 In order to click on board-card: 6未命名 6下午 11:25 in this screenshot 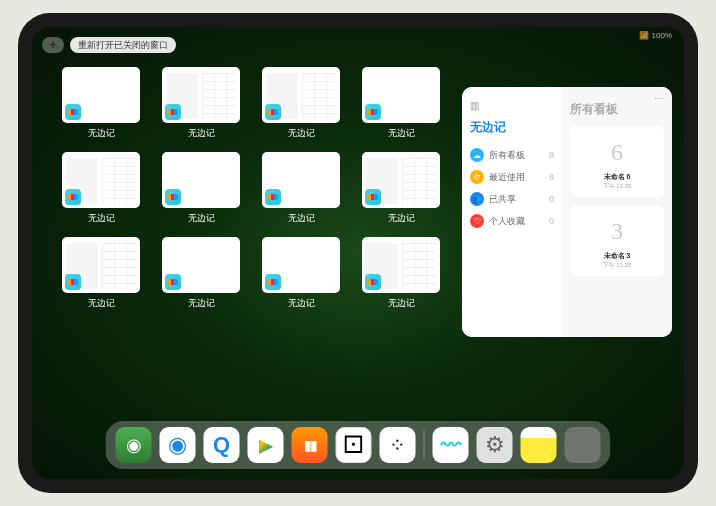, I will do `click(617, 162)`.